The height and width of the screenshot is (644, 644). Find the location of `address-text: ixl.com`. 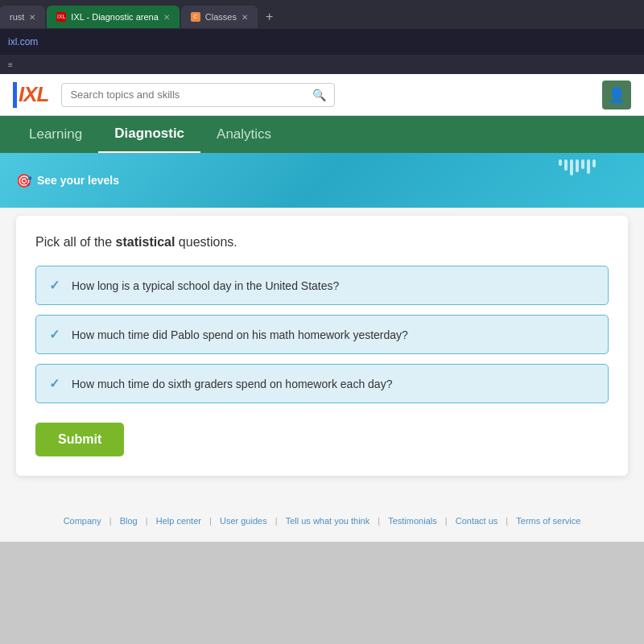

address-text: ixl.com is located at coordinates (23, 42).